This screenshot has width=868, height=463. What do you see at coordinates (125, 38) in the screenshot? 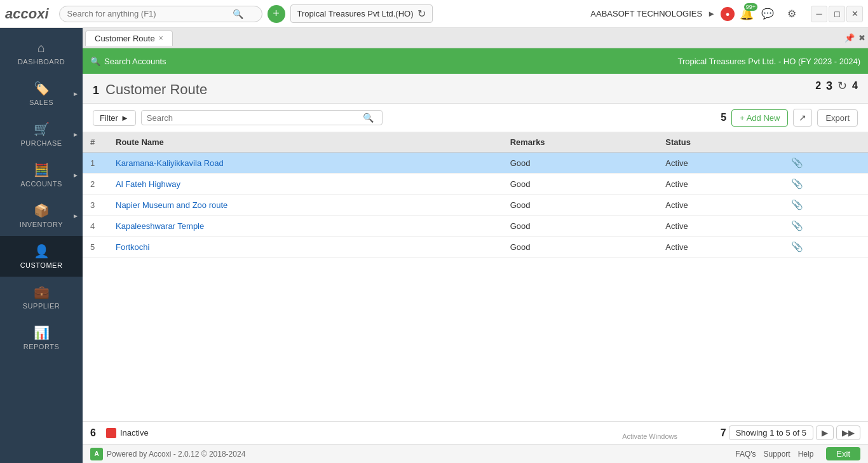
I see `tab-label: Customer Route` at bounding box center [125, 38].